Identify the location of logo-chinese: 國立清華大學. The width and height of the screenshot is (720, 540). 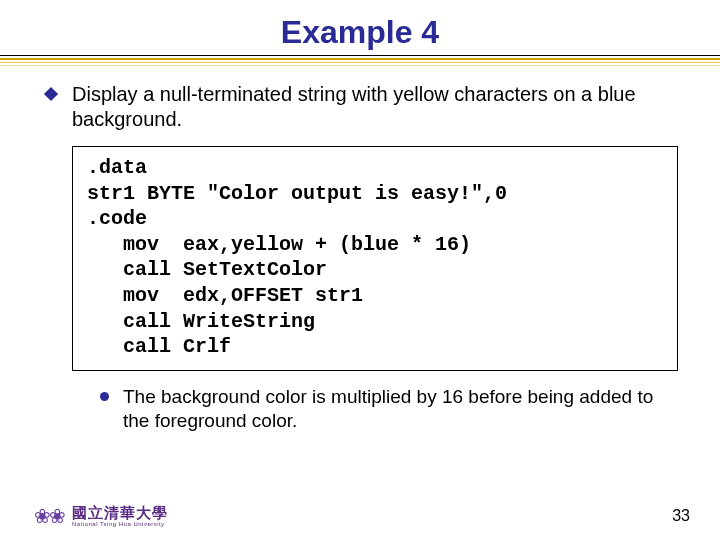
(120, 512).